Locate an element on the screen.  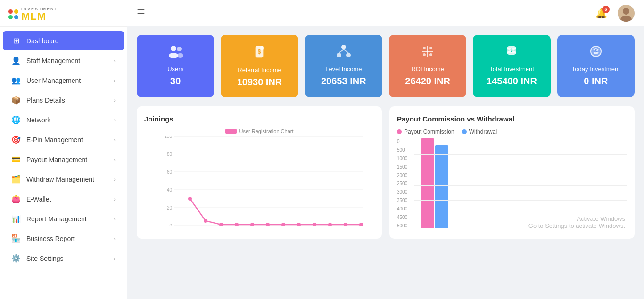
today-investment-icon: $ is located at coordinates (596, 53).